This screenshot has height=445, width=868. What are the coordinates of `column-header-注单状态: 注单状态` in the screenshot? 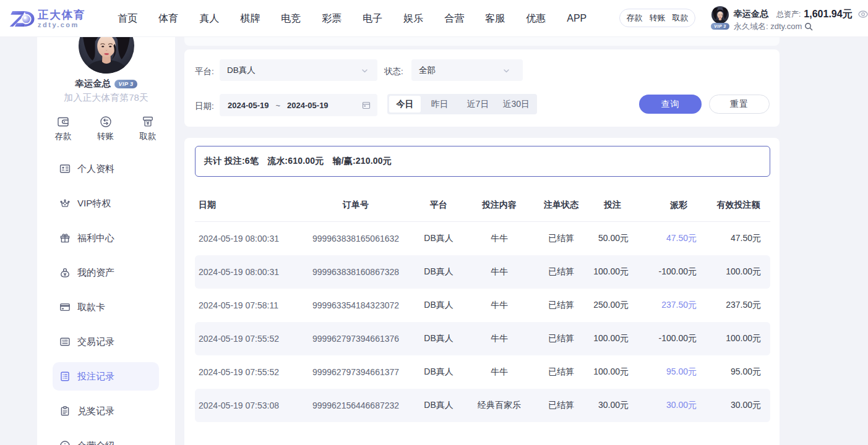 It's located at (561, 205).